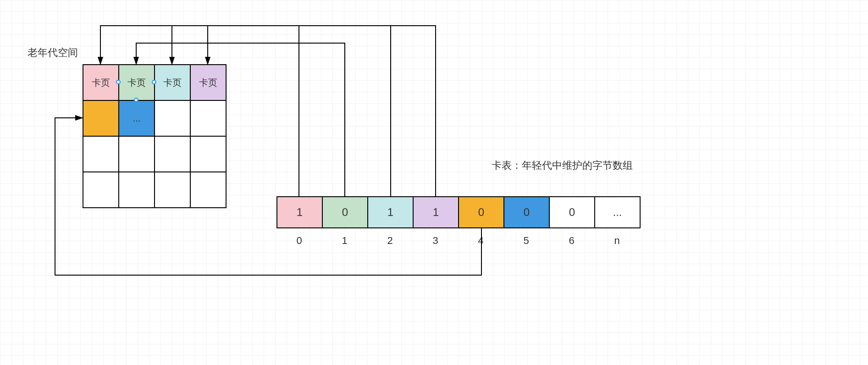 The width and height of the screenshot is (868, 365). What do you see at coordinates (322, 111) in the screenshot?
I see `card3-to-page3-arrow` at bounding box center [322, 111].